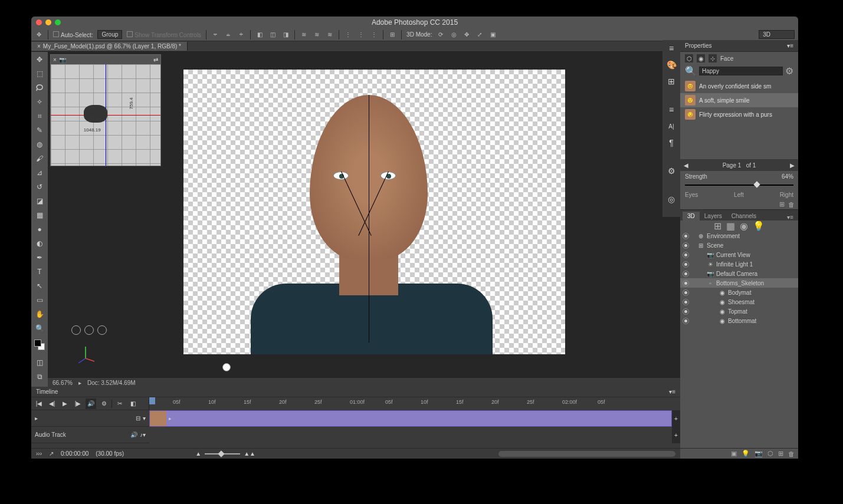  Describe the element at coordinates (227, 367) in the screenshot. I see `ground-shadow-icon` at that location.